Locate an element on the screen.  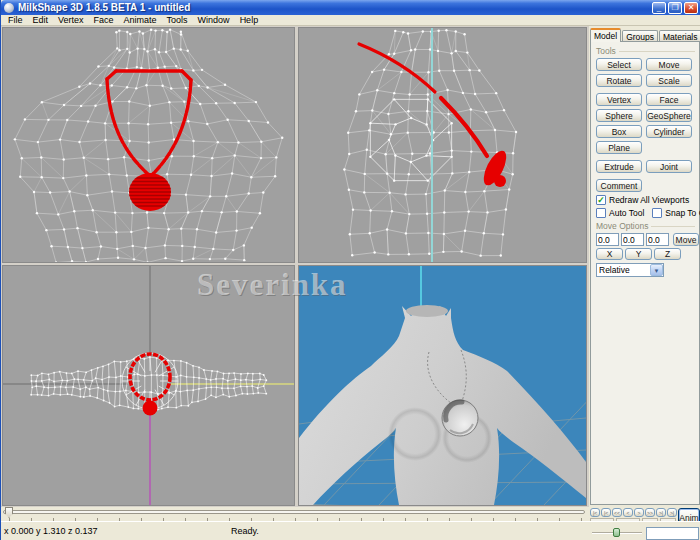
tool-button-joint: Joint is located at coordinates (669, 166).